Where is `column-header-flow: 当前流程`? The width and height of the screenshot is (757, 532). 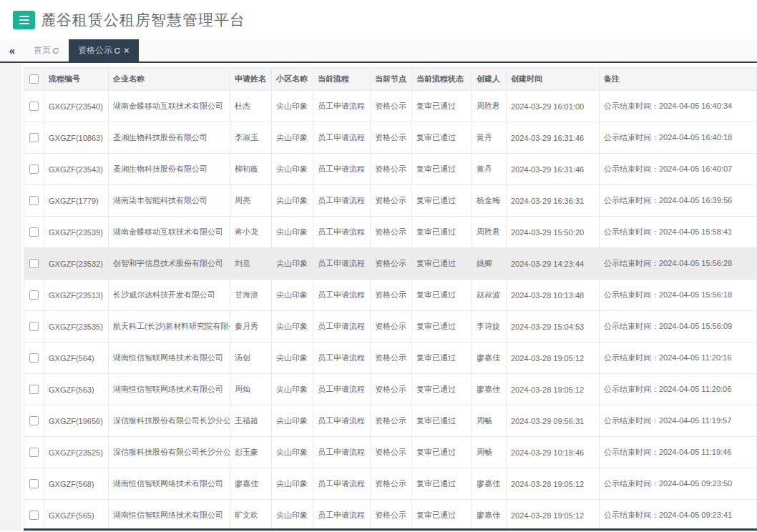 column-header-flow: 当前流程 is located at coordinates (342, 79).